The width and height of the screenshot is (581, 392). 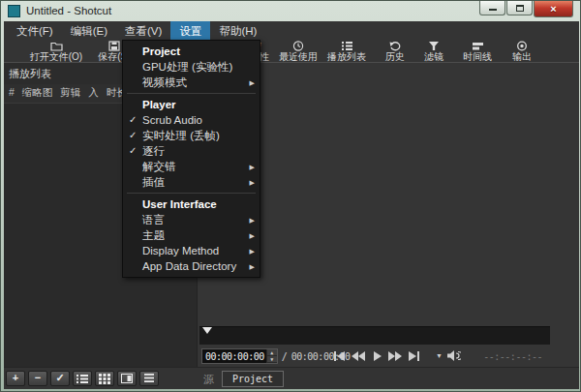 What do you see at coordinates (192, 204) in the screenshot?
I see `settings-menu-header-user-interface: User Interface` at bounding box center [192, 204].